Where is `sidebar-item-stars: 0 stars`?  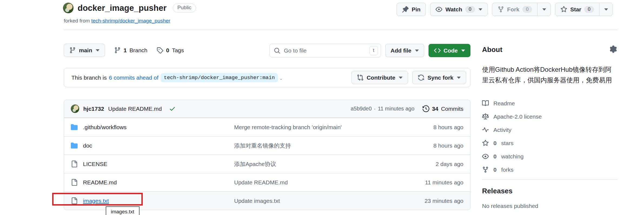
sidebar-item-stars: 0 stars is located at coordinates (550, 143).